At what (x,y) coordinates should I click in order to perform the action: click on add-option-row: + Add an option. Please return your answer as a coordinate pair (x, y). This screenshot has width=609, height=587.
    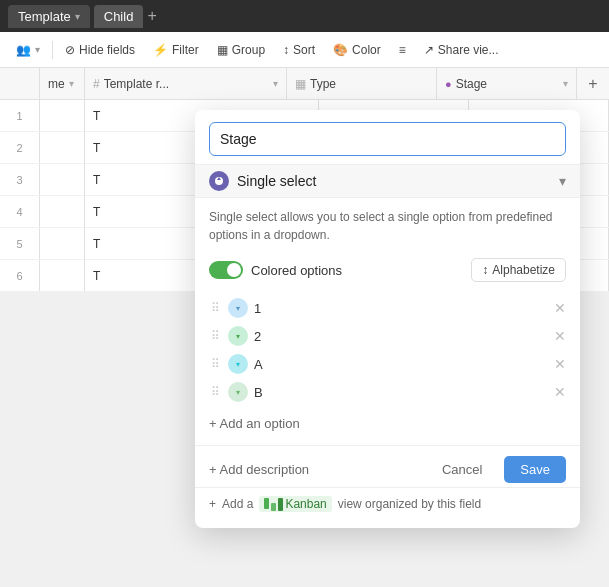
    Looking at the image, I should click on (388, 424).